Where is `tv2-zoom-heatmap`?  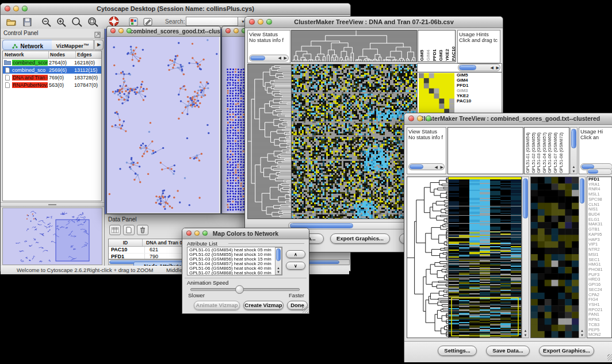 tv2-zoom-heatmap is located at coordinates (554, 258).